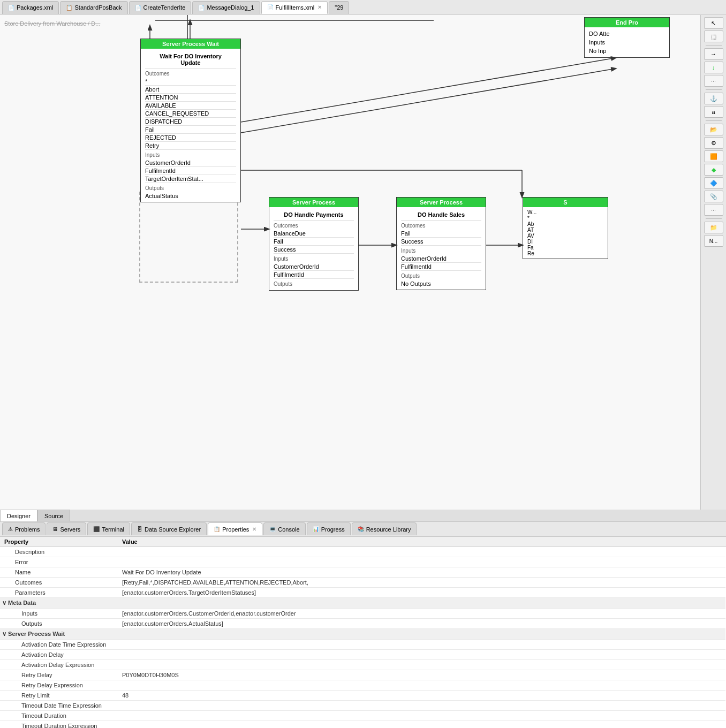  Describe the element at coordinates (230, 7) in the screenshot. I see `tab-messagedialog-label: MessageDialog_1` at that location.